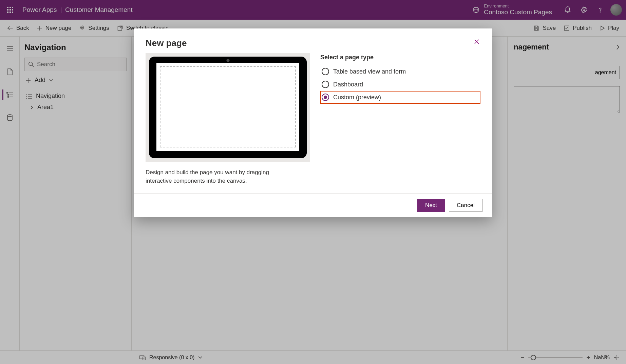 Image resolution: width=626 pixels, height=364 pixels. Describe the element at coordinates (228, 119) in the screenshot. I see `page-preview: Design and build the page you want by dr…` at that location.